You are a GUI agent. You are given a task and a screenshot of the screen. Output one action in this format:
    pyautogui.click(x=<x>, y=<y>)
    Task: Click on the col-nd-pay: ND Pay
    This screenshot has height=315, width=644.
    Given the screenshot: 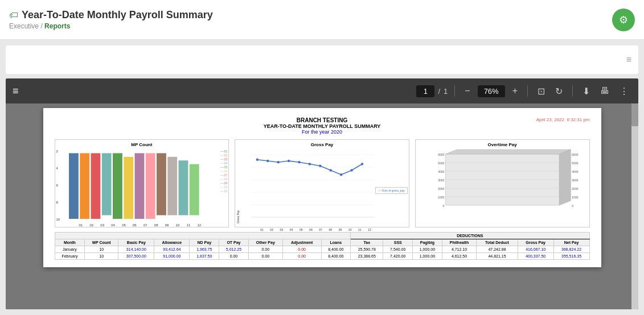 What is the action you would take?
    pyautogui.click(x=204, y=243)
    